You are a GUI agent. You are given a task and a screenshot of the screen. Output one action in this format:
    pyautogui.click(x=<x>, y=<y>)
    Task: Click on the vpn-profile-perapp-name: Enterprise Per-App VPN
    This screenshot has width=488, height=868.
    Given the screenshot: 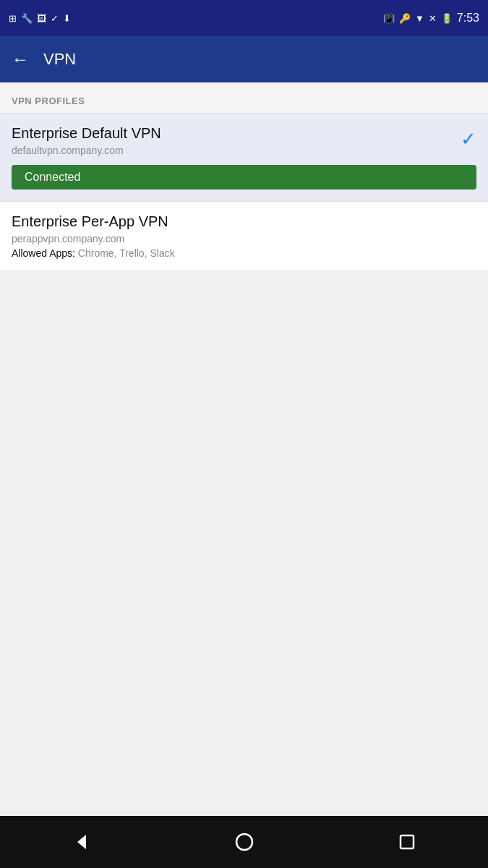 What is the action you would take?
    pyautogui.click(x=93, y=221)
    